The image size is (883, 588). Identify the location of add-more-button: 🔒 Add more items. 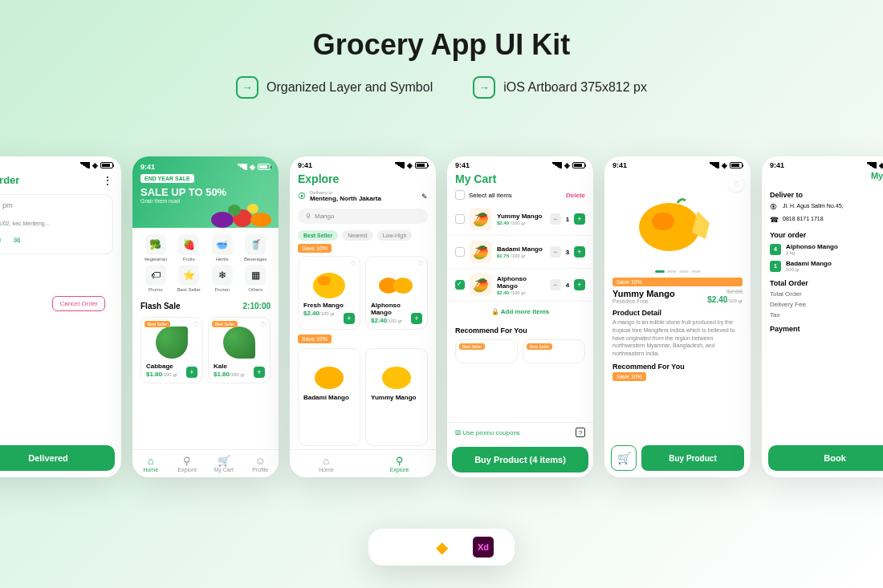
(520, 311).